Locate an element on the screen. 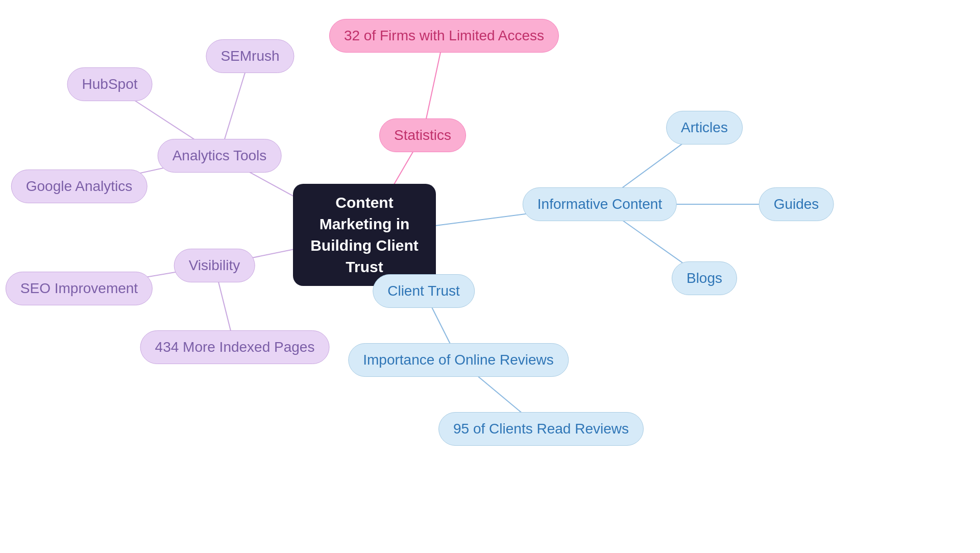  google-analytics-node: Google Analytics is located at coordinates (80, 186).